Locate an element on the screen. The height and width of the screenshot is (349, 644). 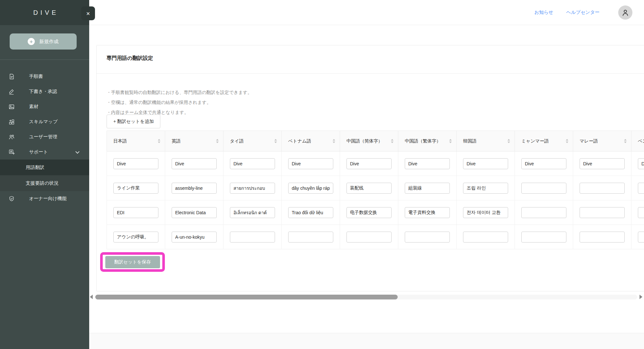
scroll-right-arrow is located at coordinates (641, 297).